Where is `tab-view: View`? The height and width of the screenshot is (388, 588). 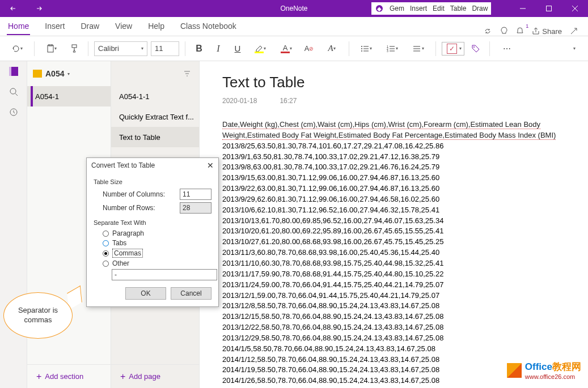
tab-view: View is located at coordinates (124, 27).